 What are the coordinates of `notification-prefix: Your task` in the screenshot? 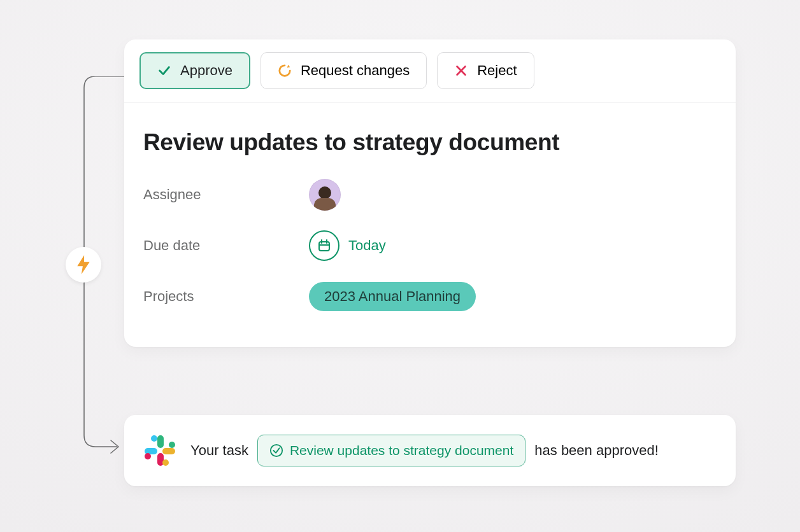 It's located at (219, 451).